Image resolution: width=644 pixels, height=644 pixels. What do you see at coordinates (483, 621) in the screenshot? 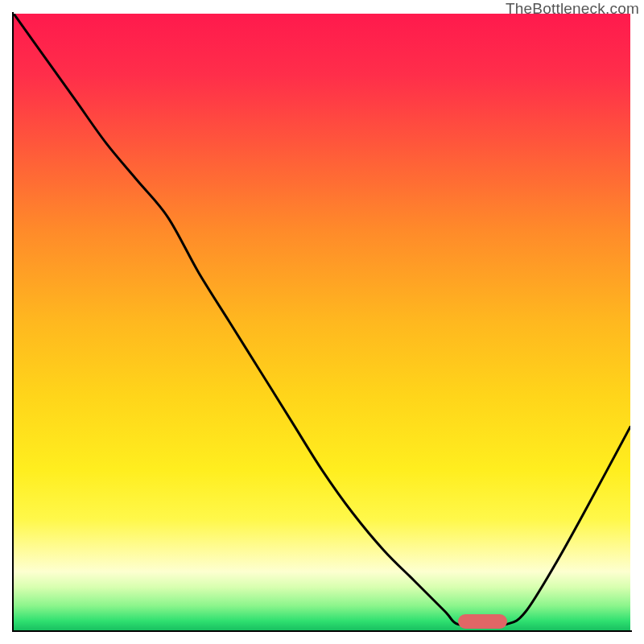
I see `optimal-range-marker` at bounding box center [483, 621].